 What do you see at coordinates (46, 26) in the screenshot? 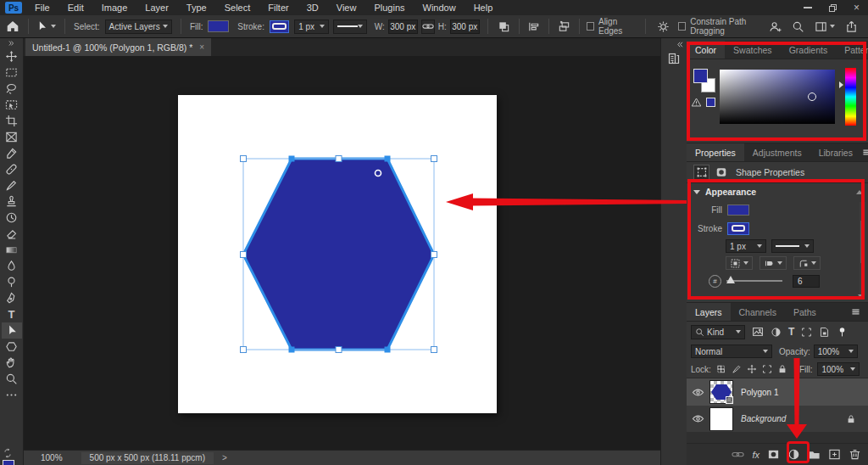
I see `tool-preset` at bounding box center [46, 26].